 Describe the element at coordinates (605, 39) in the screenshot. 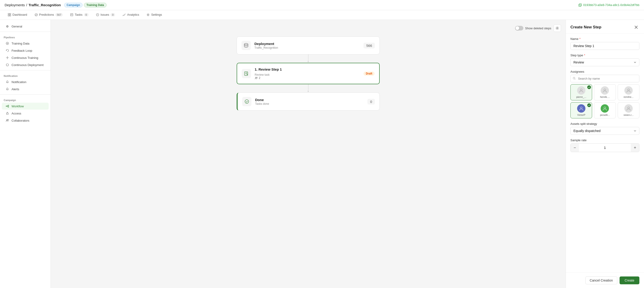

I see `name-label: Name *` at that location.